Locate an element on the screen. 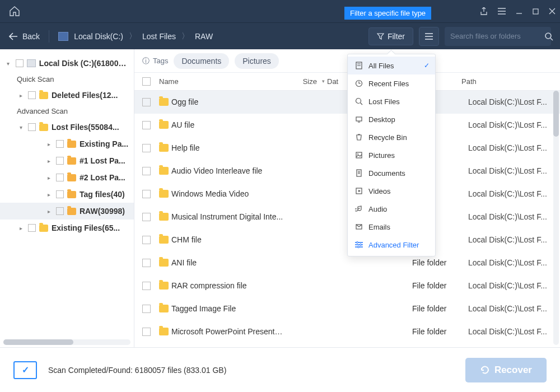 This screenshot has height=392, width=560. file-name: RAR compression file is located at coordinates (227, 286).